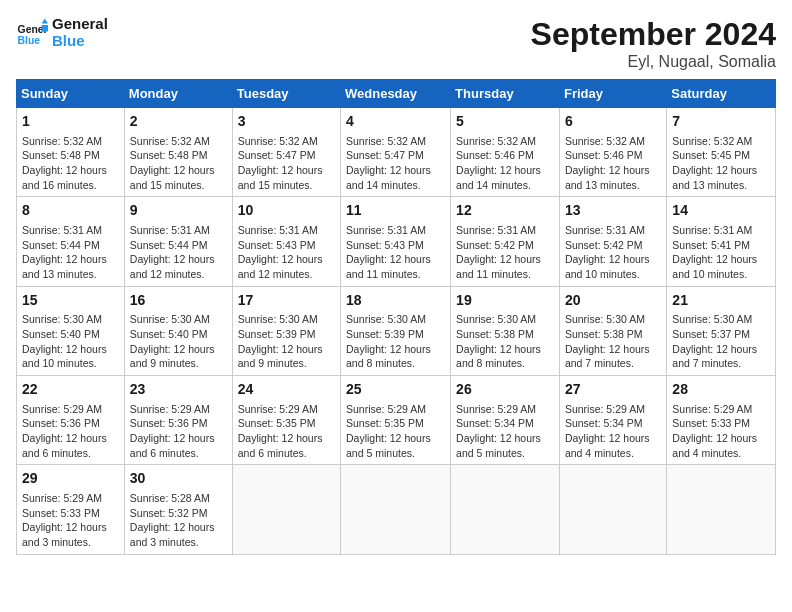 Image resolution: width=792 pixels, height=612 pixels. I want to click on day-info-line: and 14 minutes., so click(396, 186).